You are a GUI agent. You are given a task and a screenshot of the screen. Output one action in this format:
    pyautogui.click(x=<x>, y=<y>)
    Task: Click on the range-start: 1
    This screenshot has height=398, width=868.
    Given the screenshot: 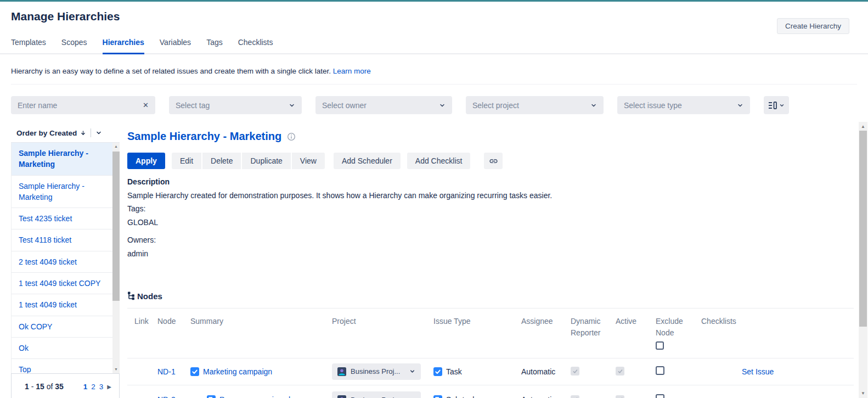 What is the action you would take?
    pyautogui.click(x=27, y=386)
    